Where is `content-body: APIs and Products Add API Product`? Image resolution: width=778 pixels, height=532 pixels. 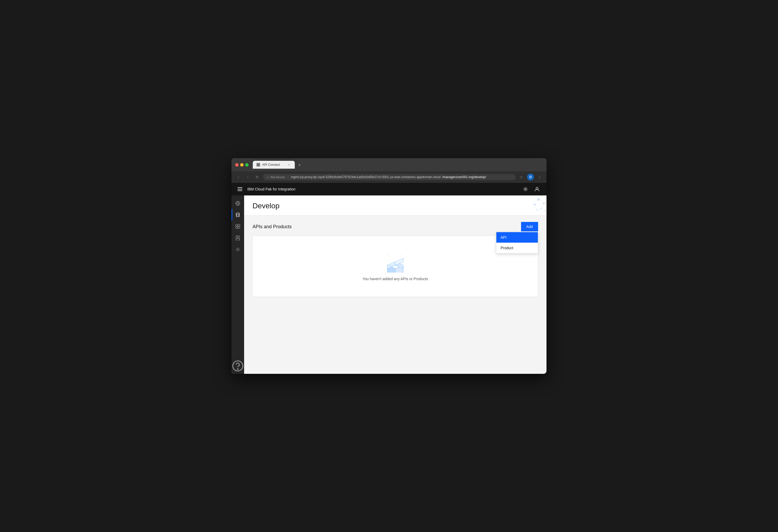 content-body: APIs and Products Add API Product is located at coordinates (395, 259).